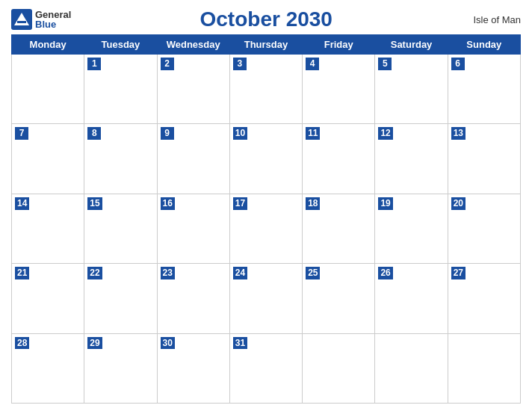 The height and width of the screenshot is (411, 532). Describe the element at coordinates (411, 45) in the screenshot. I see `weekday-saturday: Saturday` at that location.